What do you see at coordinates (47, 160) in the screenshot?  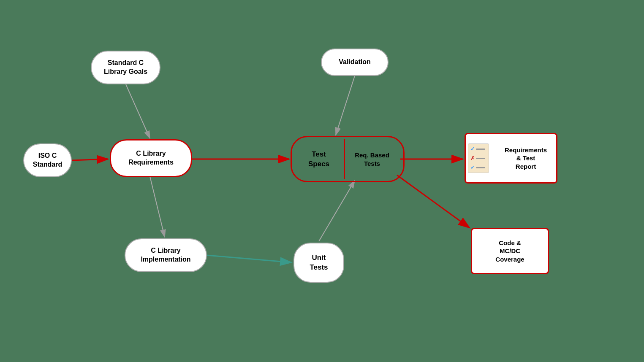 I see `iso-c-standard-node: ISO C Standard` at bounding box center [47, 160].